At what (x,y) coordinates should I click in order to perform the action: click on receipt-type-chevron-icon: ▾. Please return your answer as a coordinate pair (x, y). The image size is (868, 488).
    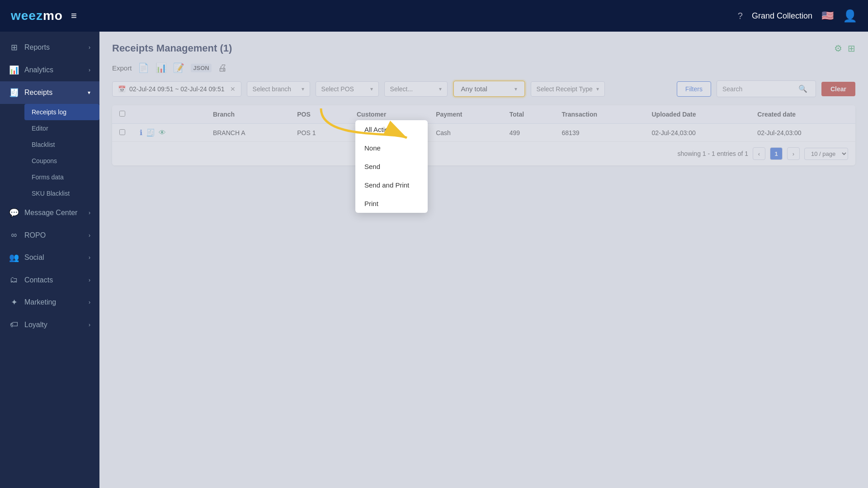
    Looking at the image, I should click on (598, 89).